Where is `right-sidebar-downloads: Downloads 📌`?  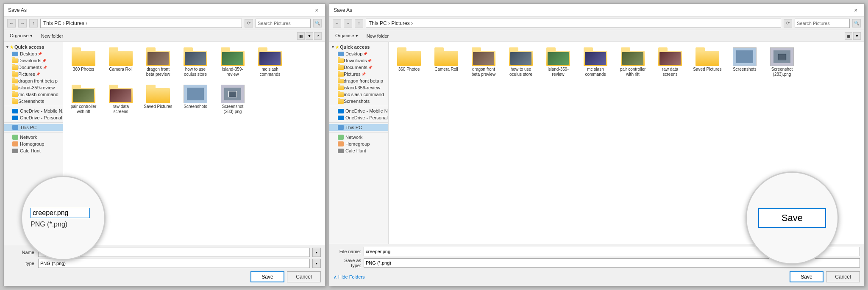
right-sidebar-downloads: Downloads 📌 is located at coordinates (359, 61).